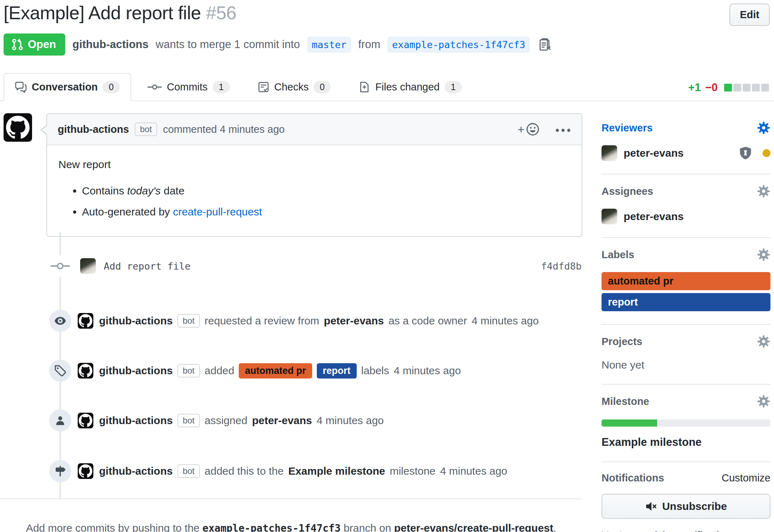 Image resolution: width=774 pixels, height=532 pixels. What do you see at coordinates (189, 87) in the screenshot?
I see `tab-commits: Commits 1` at bounding box center [189, 87].